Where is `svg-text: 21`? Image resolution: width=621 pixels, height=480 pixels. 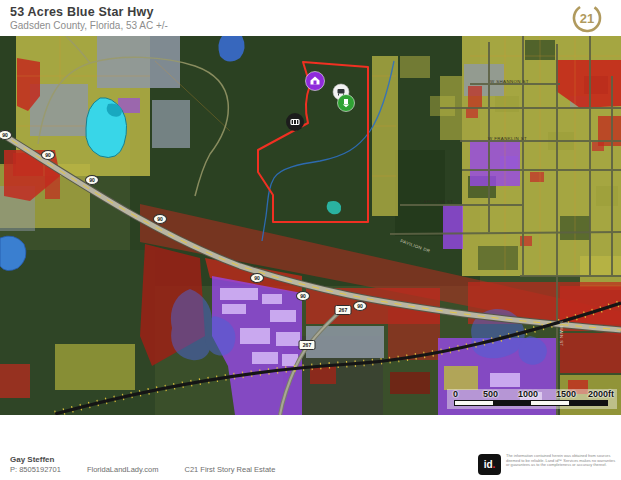 svg-text: 21 is located at coordinates (587, 18).